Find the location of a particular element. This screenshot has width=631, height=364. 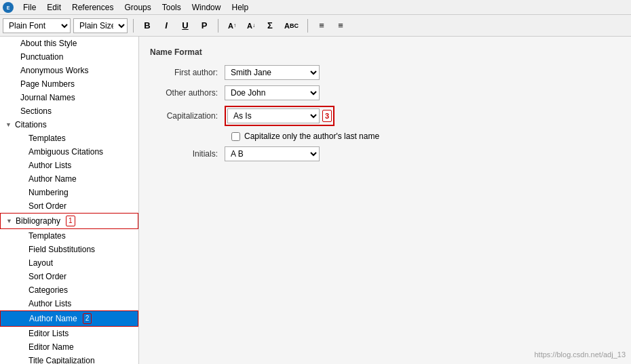

tree-citations-author-name-label: Author Name is located at coordinates (53, 179).